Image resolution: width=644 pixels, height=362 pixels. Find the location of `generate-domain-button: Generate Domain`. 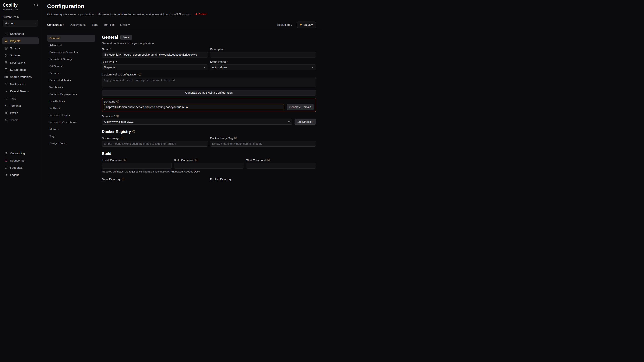

generate-domain-button: Generate Domain is located at coordinates (300, 107).